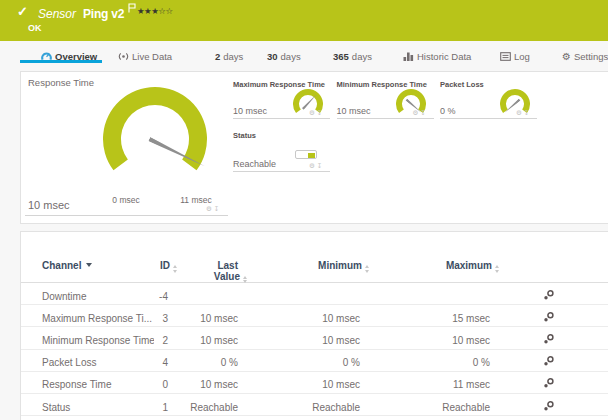 The image size is (608, 420). What do you see at coordinates (132, 9) in the screenshot?
I see `flag-icon` at bounding box center [132, 9].